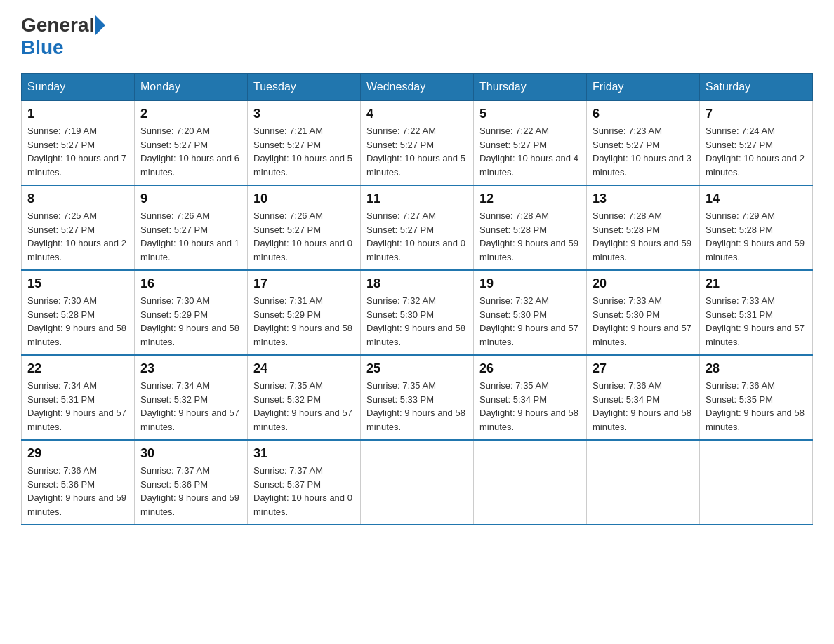 The width and height of the screenshot is (834, 644). What do you see at coordinates (417, 143) in the screenshot?
I see `week-row-1: 1 Sunrise: 7:19 AMSunset: 5:27 PMDayligh…` at bounding box center [417, 143].